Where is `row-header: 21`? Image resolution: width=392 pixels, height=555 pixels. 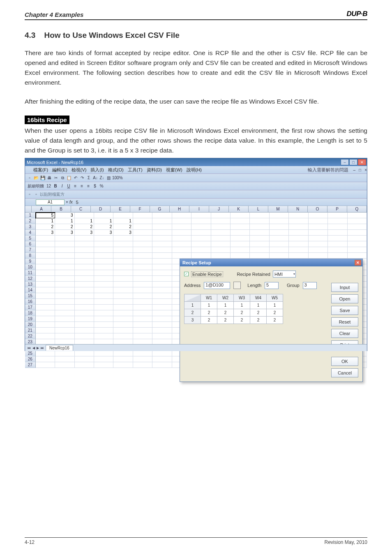
row-header: 21 is located at coordinates (30, 331).